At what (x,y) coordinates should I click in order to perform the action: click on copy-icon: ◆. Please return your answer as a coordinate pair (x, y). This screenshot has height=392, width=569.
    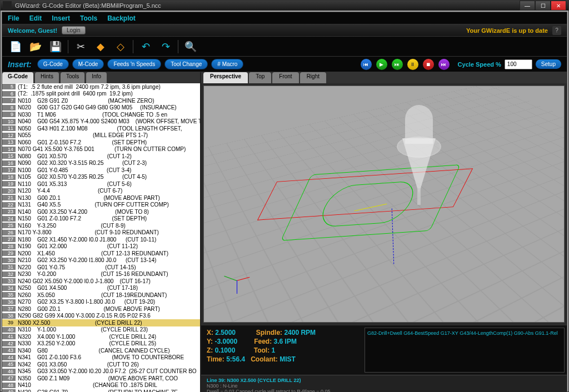
    Looking at the image, I should click on (101, 47).